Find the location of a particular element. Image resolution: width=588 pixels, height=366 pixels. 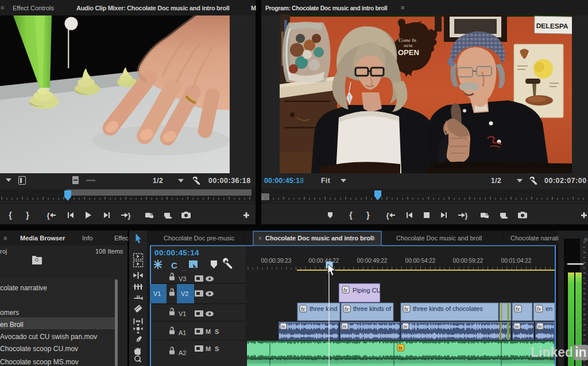

svg-text: A2 is located at coordinates (183, 353).